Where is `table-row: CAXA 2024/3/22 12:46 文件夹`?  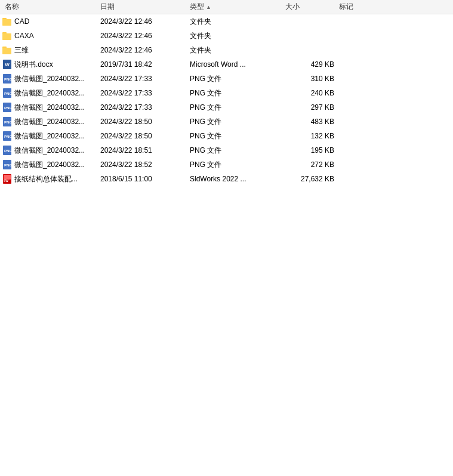
table-row: CAXA 2024/3/22 12:46 文件夹 is located at coordinates (227, 36).